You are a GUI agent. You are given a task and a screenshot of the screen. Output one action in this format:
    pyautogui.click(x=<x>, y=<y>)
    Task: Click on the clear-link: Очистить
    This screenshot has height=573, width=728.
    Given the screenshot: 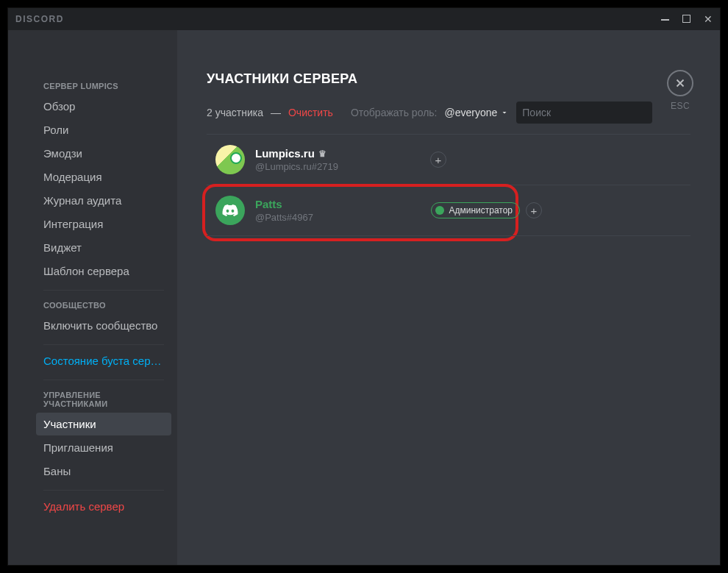 What is the action you would take?
    pyautogui.click(x=310, y=113)
    